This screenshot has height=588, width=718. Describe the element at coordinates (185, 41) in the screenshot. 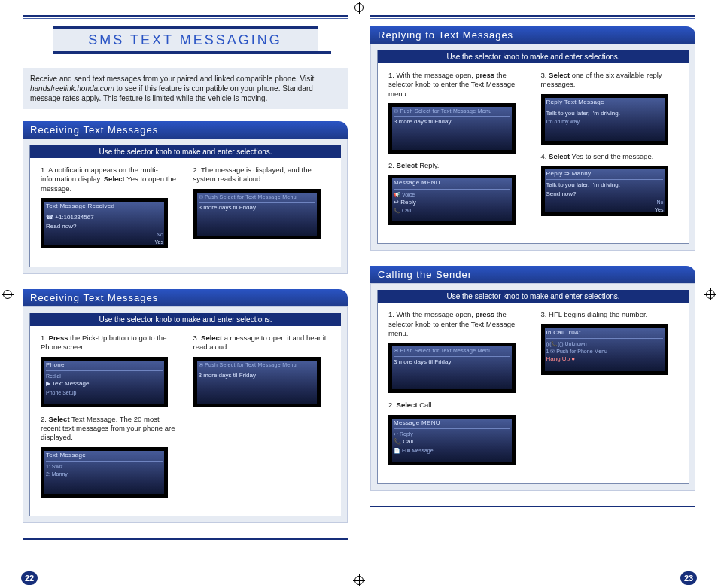

I see `main-title: SMS TEXT MESSAGING` at that location.